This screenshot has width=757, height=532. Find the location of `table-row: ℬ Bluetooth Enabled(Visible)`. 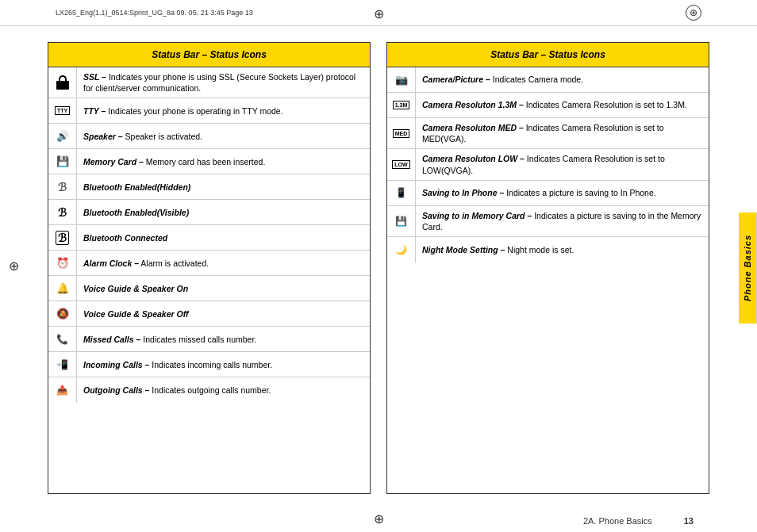

table-row: ℬ Bluetooth Enabled(Visible) is located at coordinates (209, 212).